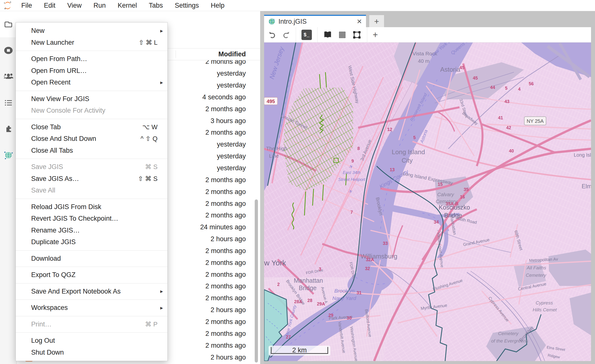 This screenshot has width=595, height=364. Describe the element at coordinates (256, 281) in the screenshot. I see `scrollbar-thumb` at that location.